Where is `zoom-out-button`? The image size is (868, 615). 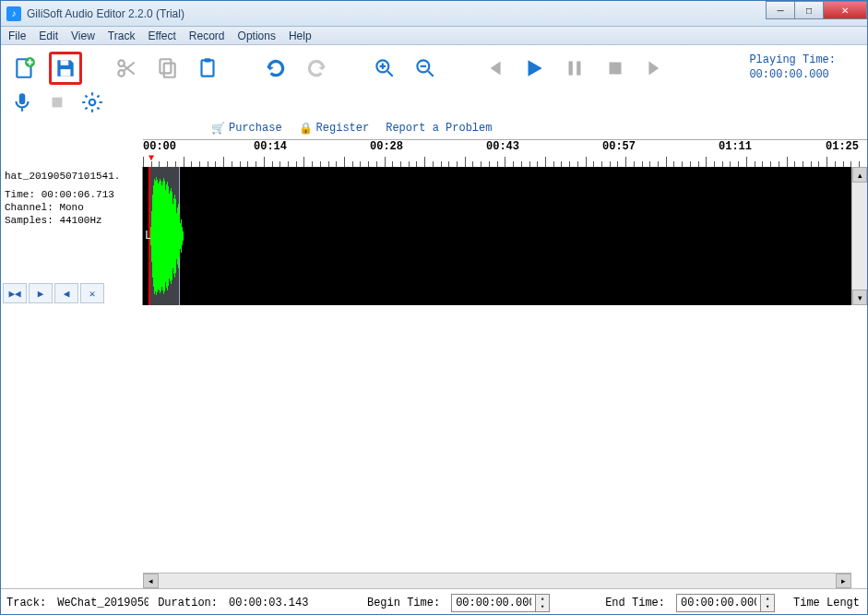 zoom-out-button is located at coordinates (425, 68).